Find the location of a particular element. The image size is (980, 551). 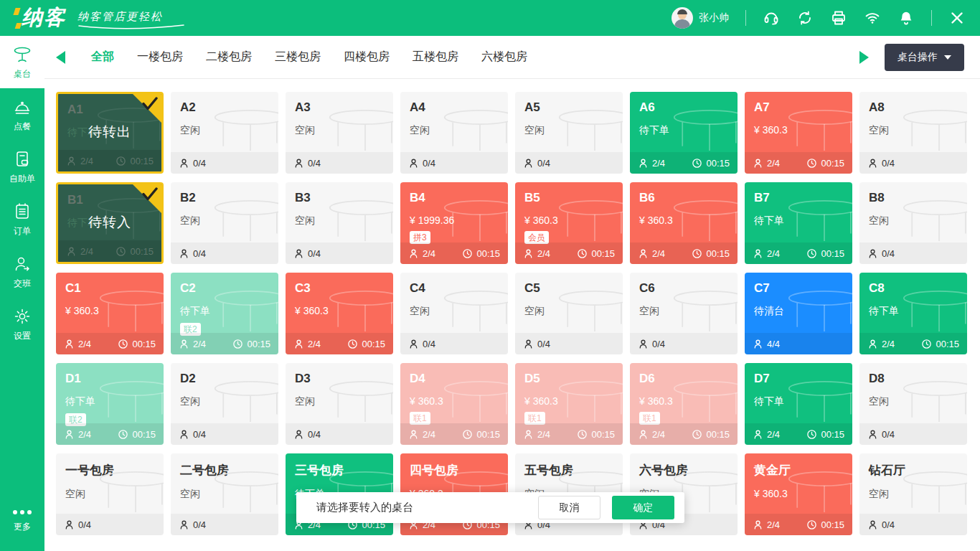

table-card-黄金厅: 黄金厅 ¥ 360.3 2/4 00:15 is located at coordinates (798, 494).